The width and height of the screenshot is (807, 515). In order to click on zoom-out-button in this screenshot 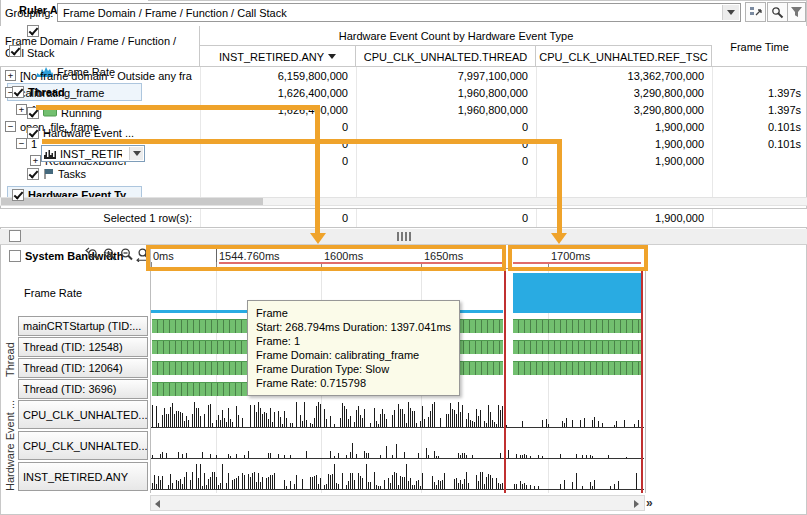, I will do `click(126, 255)`.